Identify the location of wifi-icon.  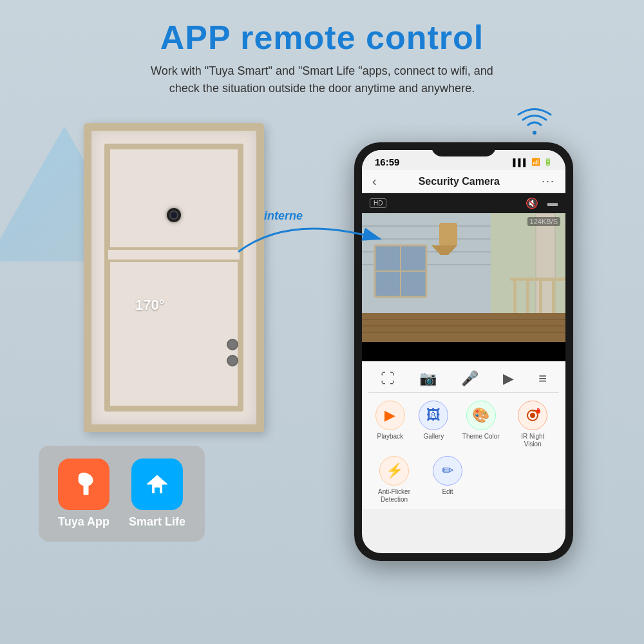
(535, 120).